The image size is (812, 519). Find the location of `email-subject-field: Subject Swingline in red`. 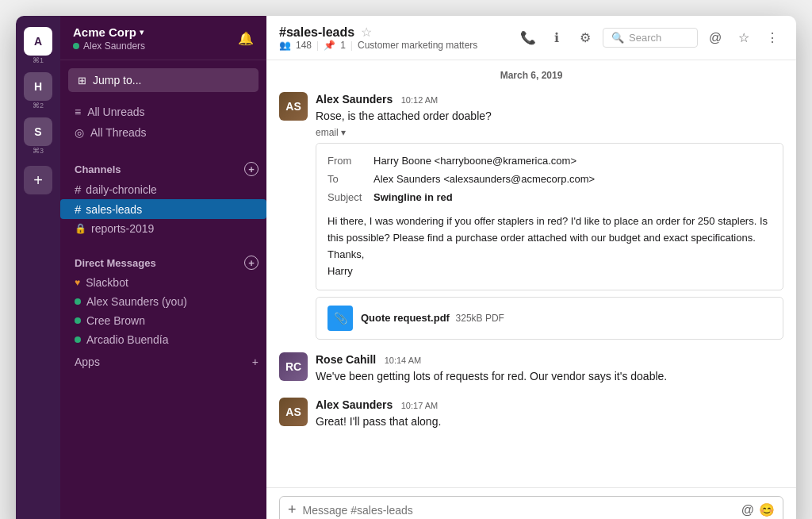

email-subject-field: Subject Swingline in red is located at coordinates (550, 198).